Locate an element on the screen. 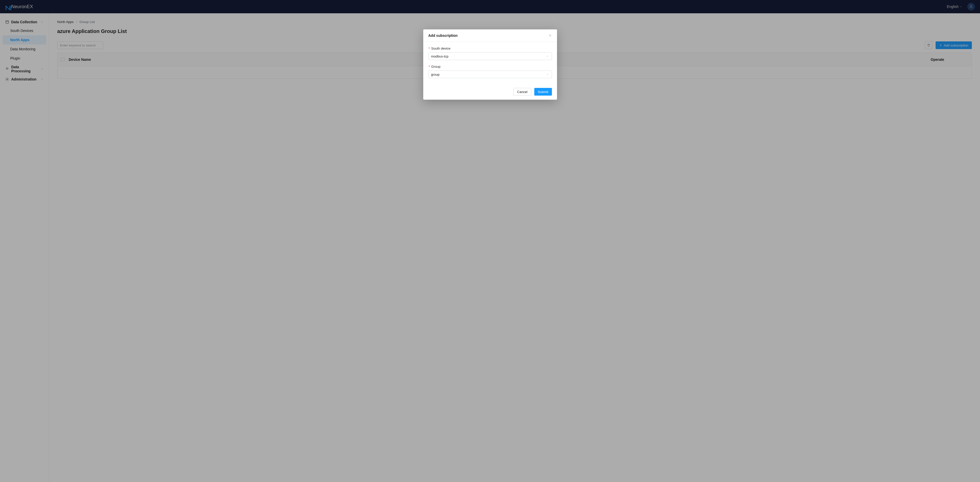 This screenshot has height=482, width=980. modal-title: Add subscription is located at coordinates (443, 36).